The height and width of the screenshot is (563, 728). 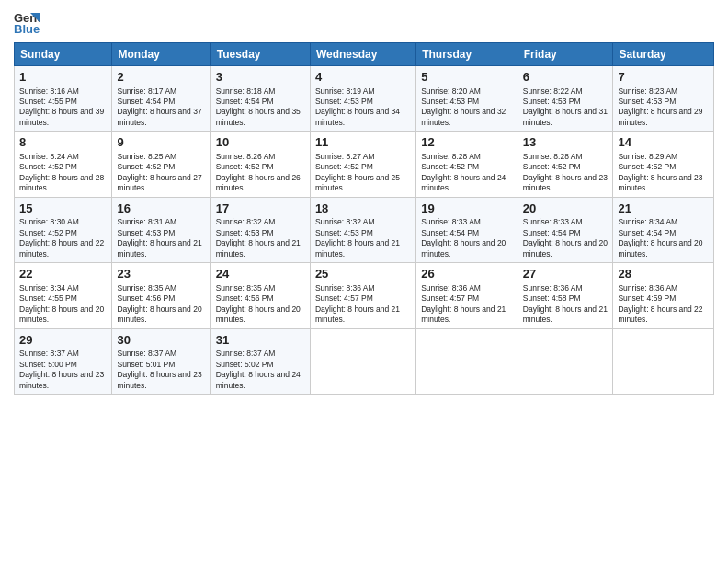 I want to click on sunrise-label: Sunrise: 8:37 AM, so click(x=147, y=353).